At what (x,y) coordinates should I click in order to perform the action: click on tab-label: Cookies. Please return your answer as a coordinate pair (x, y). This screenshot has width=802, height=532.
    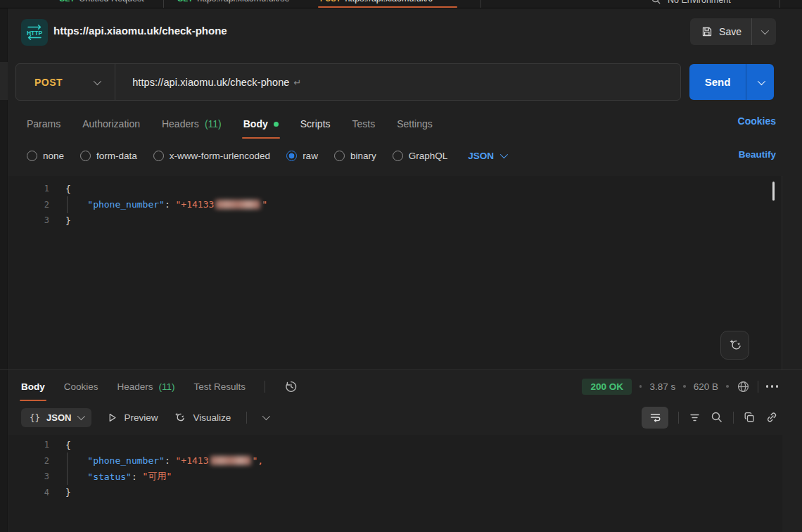
    Looking at the image, I should click on (82, 387).